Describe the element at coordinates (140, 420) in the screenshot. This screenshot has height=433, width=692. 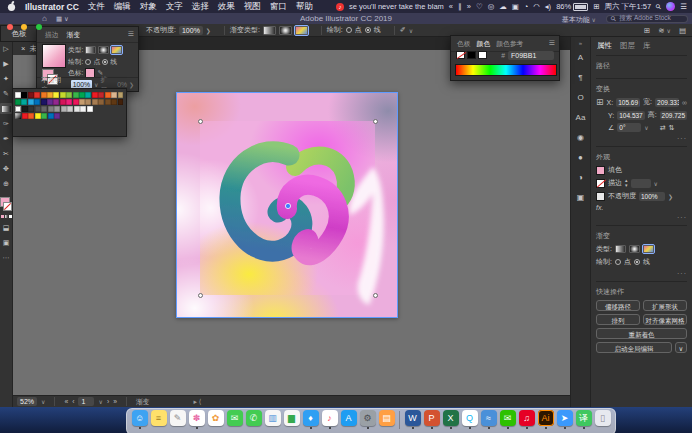
I see `dock-finder: ☺` at that location.